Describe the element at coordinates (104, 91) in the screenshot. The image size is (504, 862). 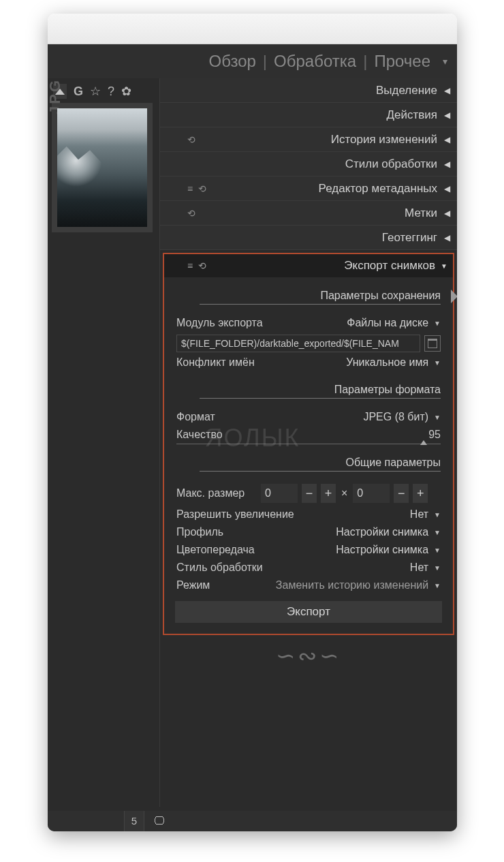
I see `left-toolbar: G ☆ ? ✿` at that location.